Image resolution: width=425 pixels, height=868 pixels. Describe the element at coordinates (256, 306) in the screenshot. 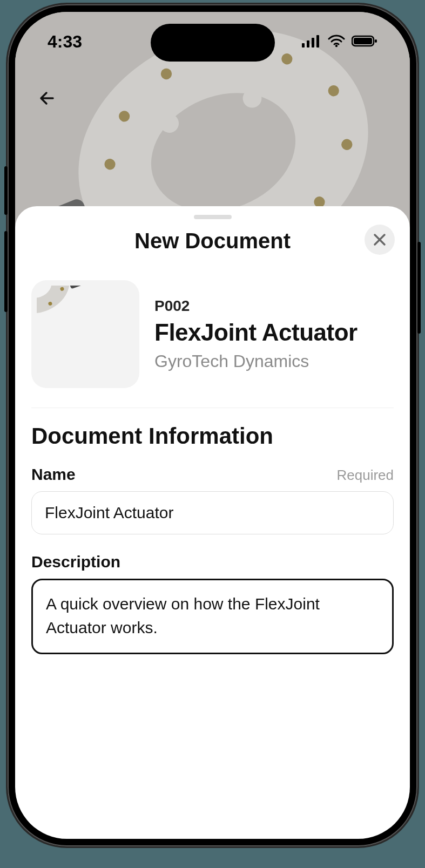

I see `product-sku: P002` at that location.